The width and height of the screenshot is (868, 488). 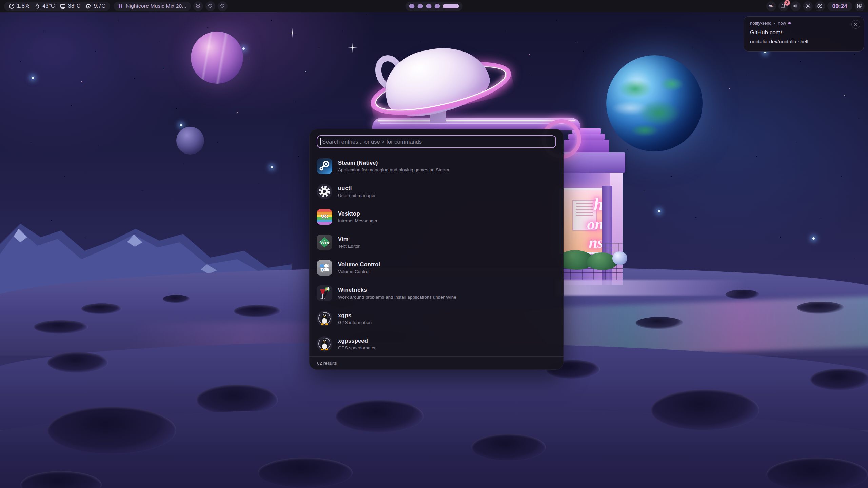 What do you see at coordinates (324, 243) in the screenshot?
I see `svg-text: Vim` at bounding box center [324, 243].